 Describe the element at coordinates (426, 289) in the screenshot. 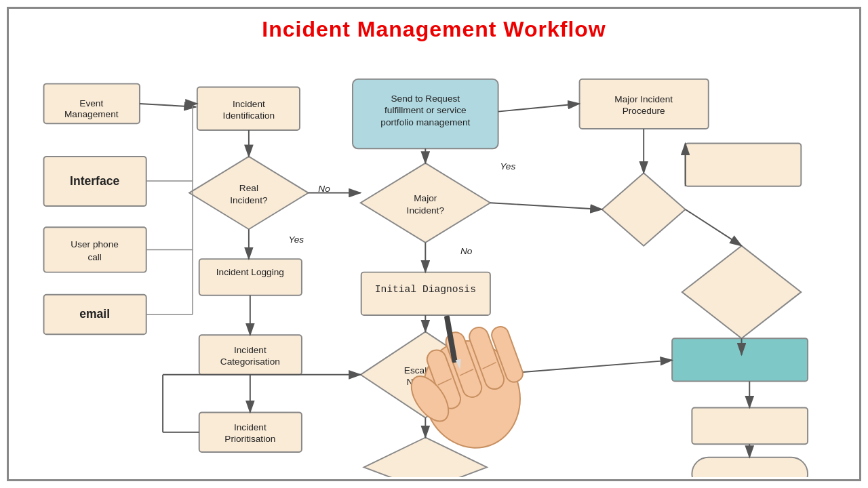

I see `initial-diag-label1: Initial Diagnosis` at that location.